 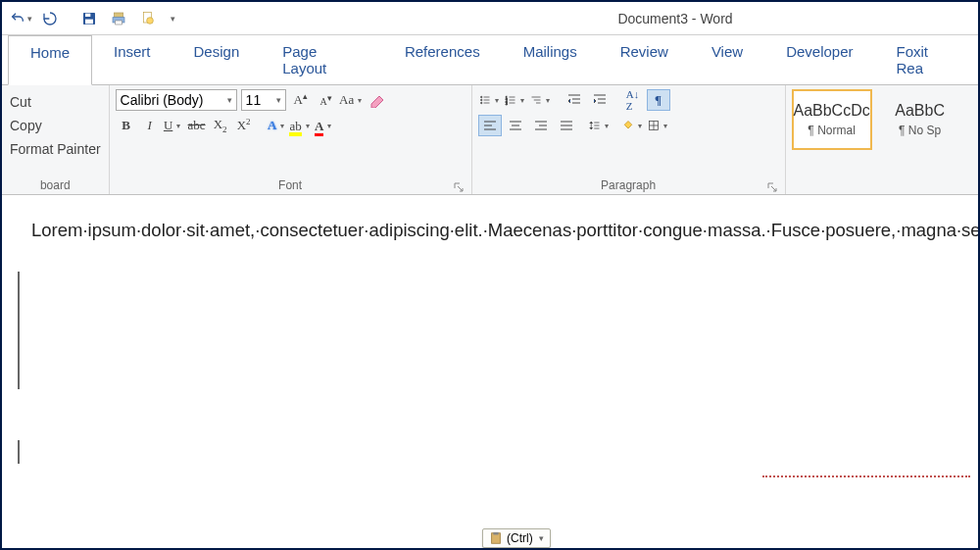 What do you see at coordinates (919, 111) in the screenshot?
I see `style-preview: AaBbC` at bounding box center [919, 111].